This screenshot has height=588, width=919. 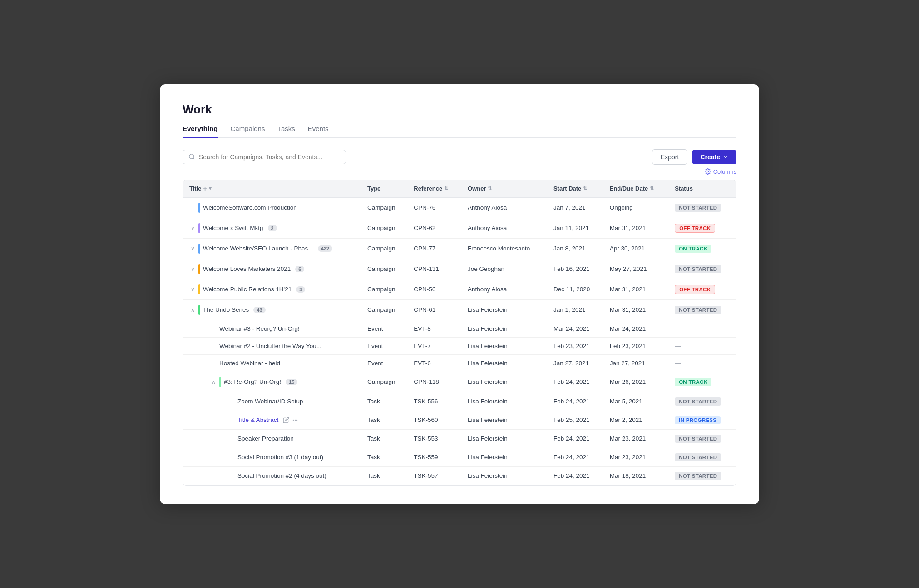 What do you see at coordinates (585, 189) in the screenshot?
I see `start-sort-icon: ⇅` at bounding box center [585, 189].